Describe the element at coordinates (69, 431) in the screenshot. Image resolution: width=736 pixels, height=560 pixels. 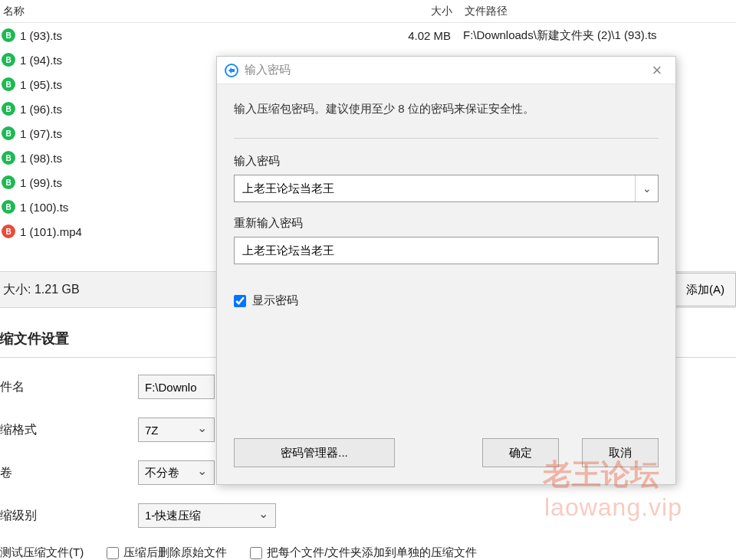
I see `format-label: 缩格式` at that location.